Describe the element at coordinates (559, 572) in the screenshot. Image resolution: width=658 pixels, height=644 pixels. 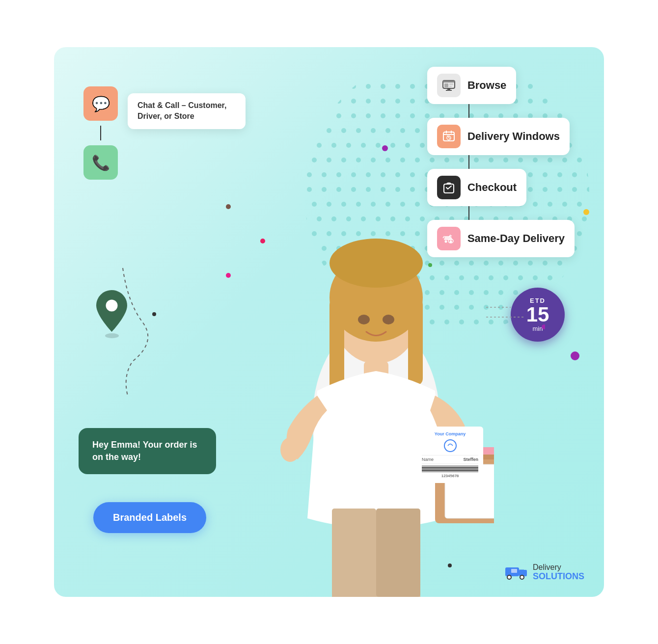
I see `ds-text: Delivery SOLUTIONS` at that location.